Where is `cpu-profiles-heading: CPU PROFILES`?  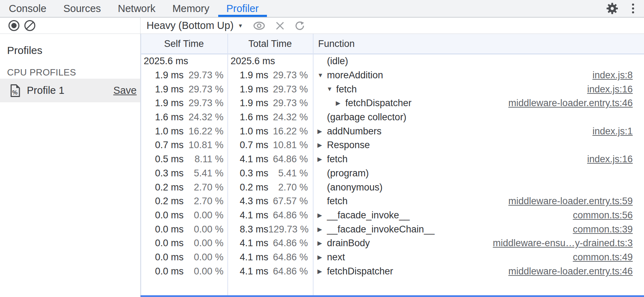
cpu-profiles-heading: CPU PROFILES is located at coordinates (42, 73).